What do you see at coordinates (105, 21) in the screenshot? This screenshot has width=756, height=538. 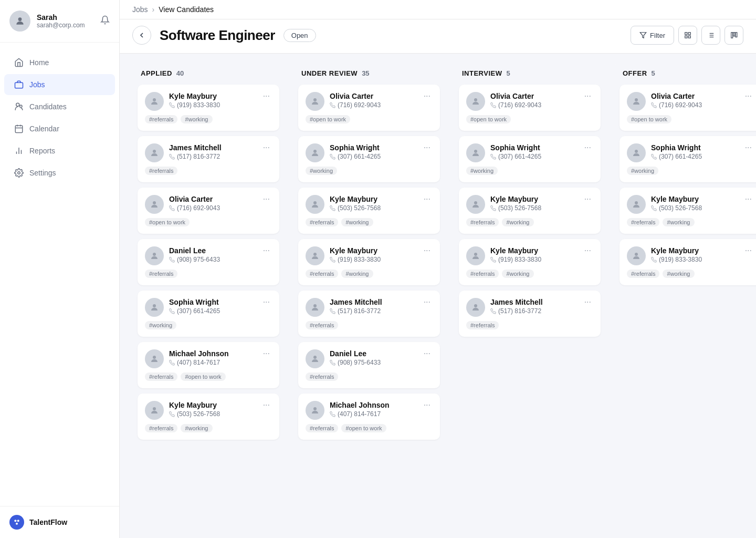 I see `notification-bell-icon` at bounding box center [105, 21].